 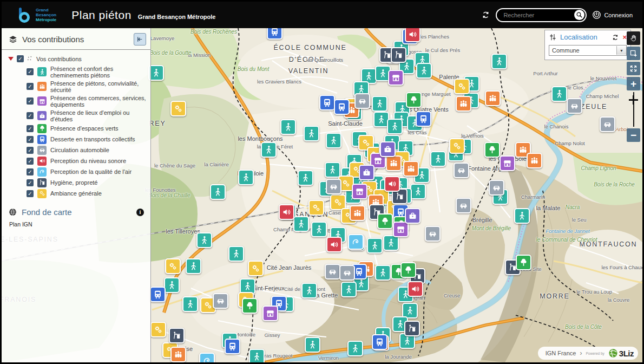 What do you see at coordinates (613, 15) in the screenshot?
I see `login-button: Connexion` at bounding box center [613, 15].